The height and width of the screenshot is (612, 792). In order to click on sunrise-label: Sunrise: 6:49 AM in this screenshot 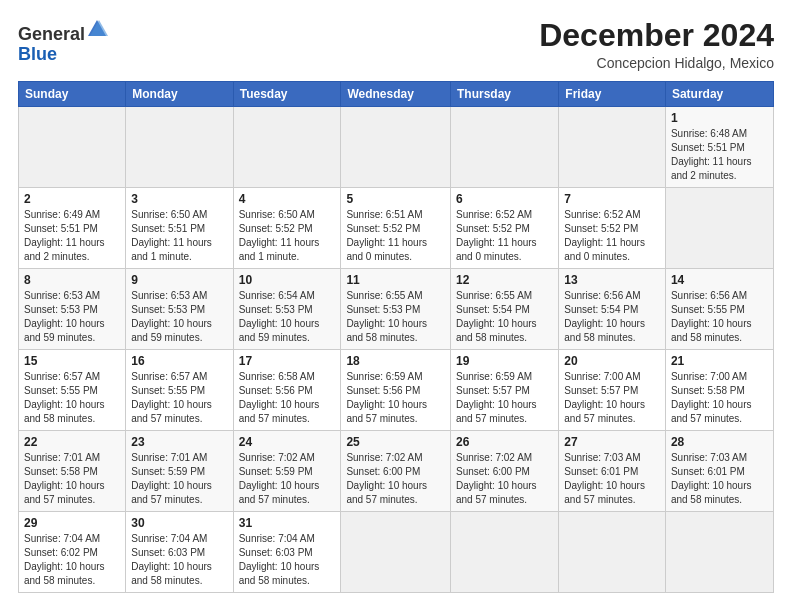, I will do `click(62, 214)`.